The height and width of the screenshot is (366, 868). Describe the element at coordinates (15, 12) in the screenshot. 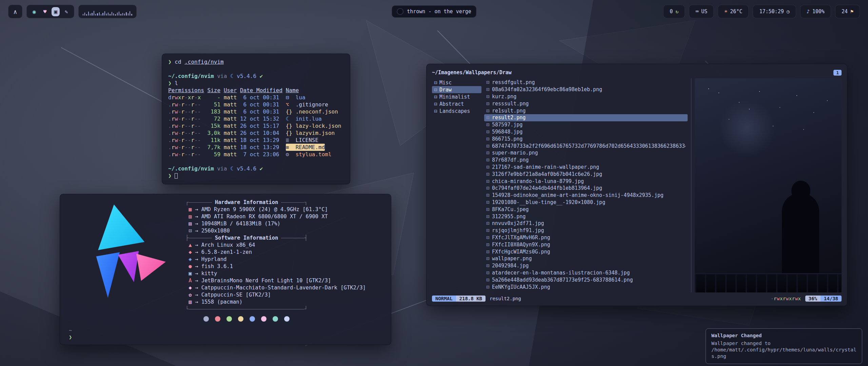

I see `launcher-button: ∧` at that location.